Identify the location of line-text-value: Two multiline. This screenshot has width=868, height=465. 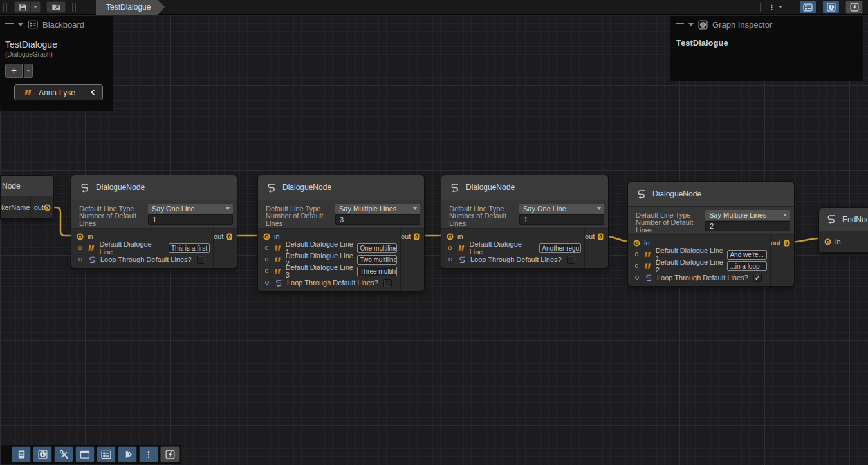
(378, 260).